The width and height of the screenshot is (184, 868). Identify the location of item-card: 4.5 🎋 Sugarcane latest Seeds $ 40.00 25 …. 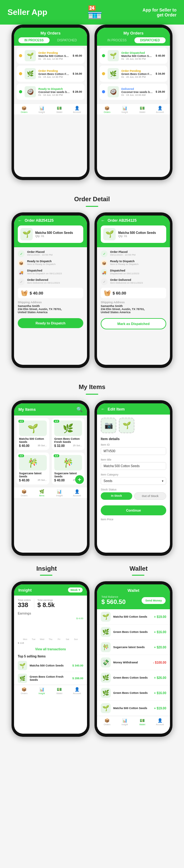
(33, 468).